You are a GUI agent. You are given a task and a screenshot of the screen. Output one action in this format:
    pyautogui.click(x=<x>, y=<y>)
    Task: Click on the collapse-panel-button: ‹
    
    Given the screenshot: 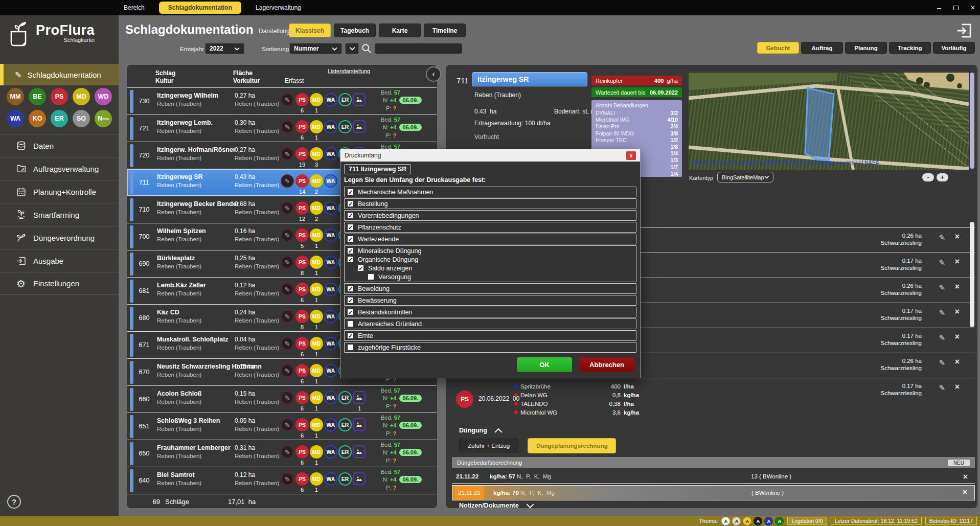 What is the action you would take?
    pyautogui.click(x=434, y=74)
    